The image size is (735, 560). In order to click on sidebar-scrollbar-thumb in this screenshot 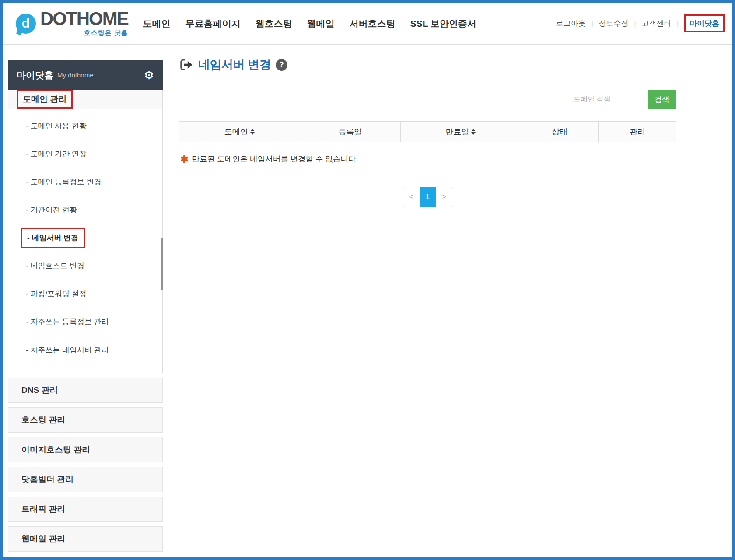, I will do `click(162, 264)`.